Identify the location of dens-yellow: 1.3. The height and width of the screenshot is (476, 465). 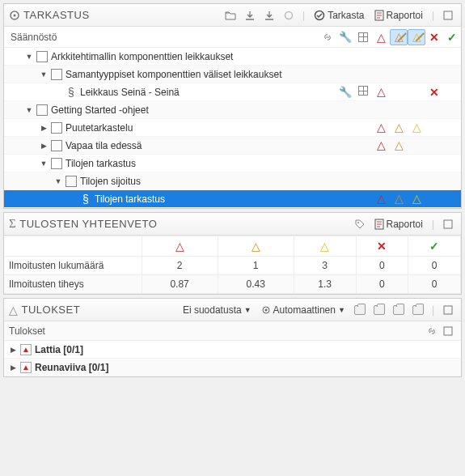
(325, 285).